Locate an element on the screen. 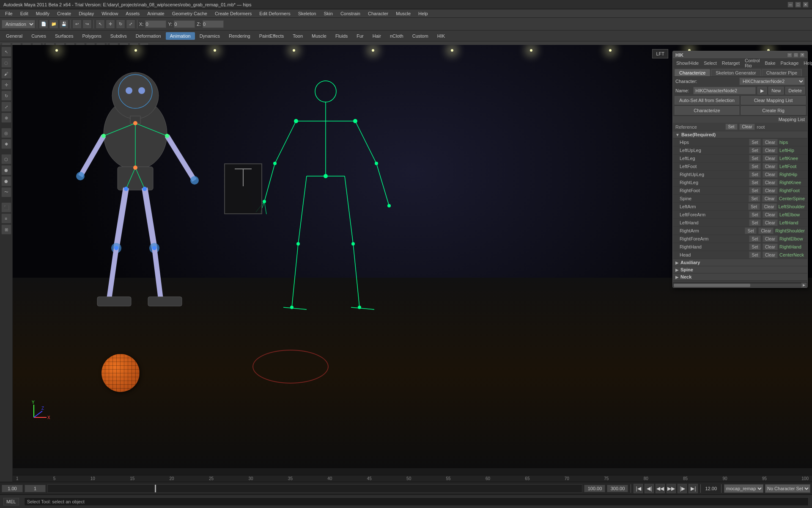 The width and height of the screenshot is (812, 508). set-btn-rightforearm: Set is located at coordinates (755, 239).